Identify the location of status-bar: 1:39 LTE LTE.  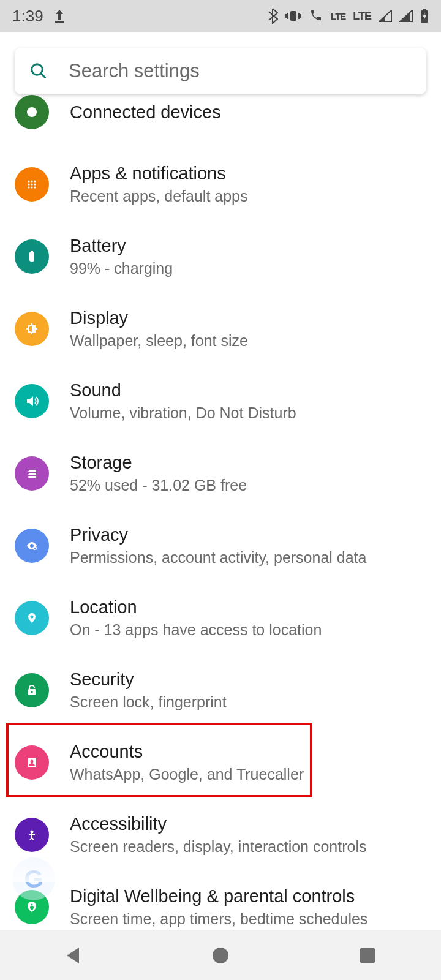
(221, 16).